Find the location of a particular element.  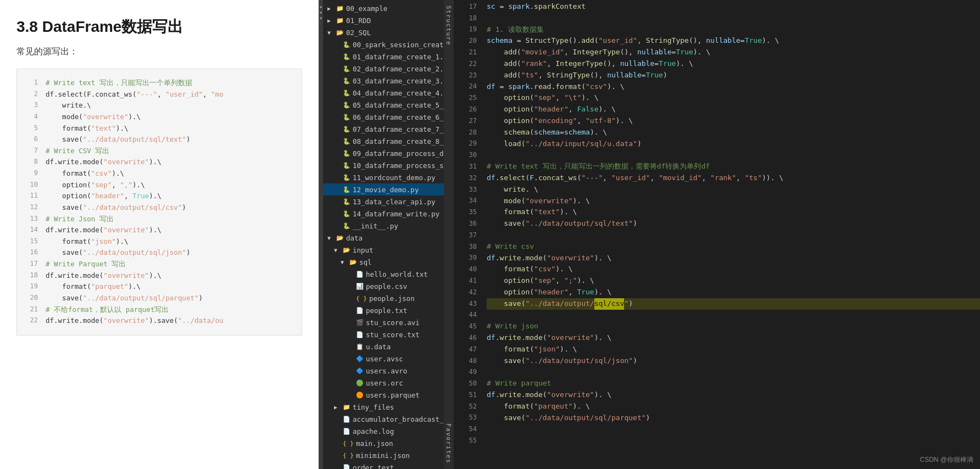

tree-item-py-04: 🐍 04_dataframe_create_4.py is located at coordinates (383, 93).